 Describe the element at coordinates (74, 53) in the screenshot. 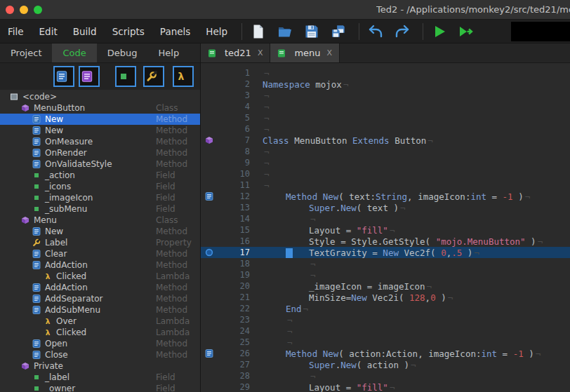

I see `panel-tab-code: Code` at that location.